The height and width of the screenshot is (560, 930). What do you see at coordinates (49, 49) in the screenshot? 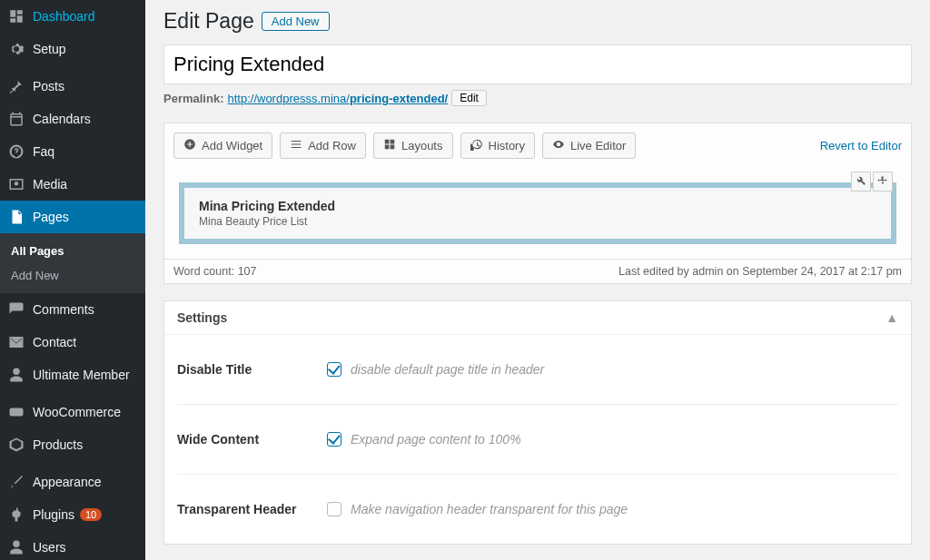
I see `sidebar-item-label: Setup` at bounding box center [49, 49].